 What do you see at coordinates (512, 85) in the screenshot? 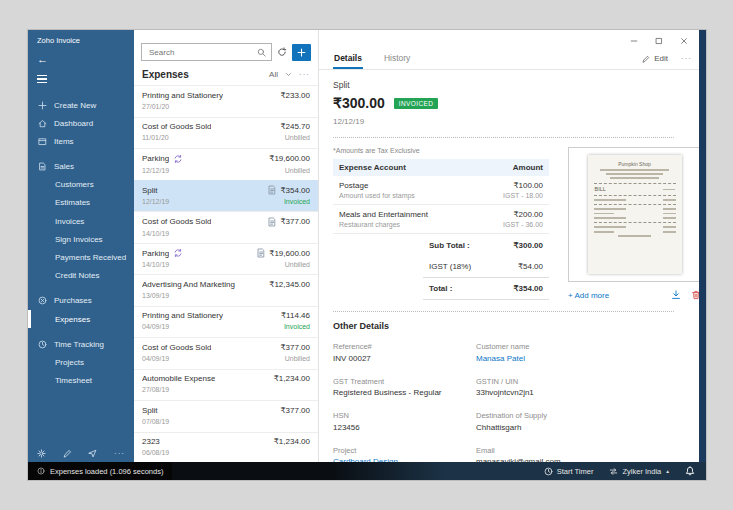
I see `expense-name: Split` at bounding box center [512, 85].